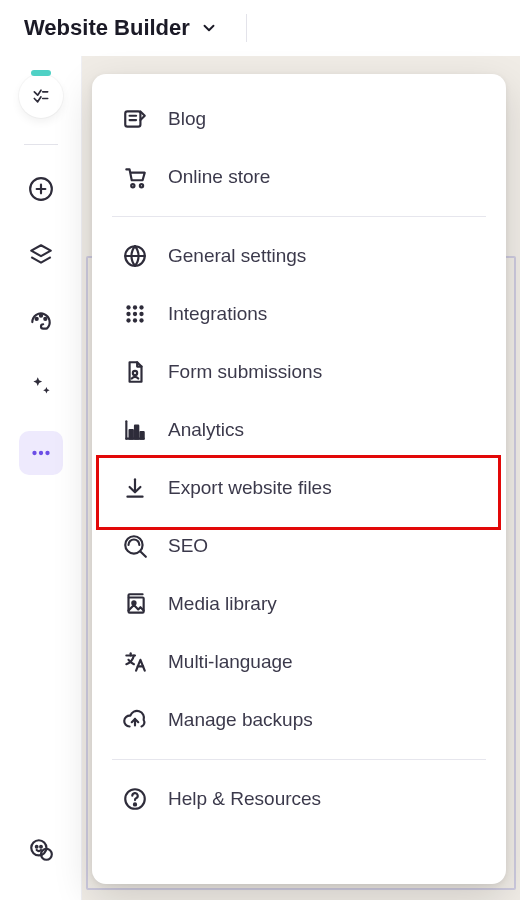  Describe the element at coordinates (244, 799) in the screenshot. I see `menu-item-label: Help & Resources` at that location.